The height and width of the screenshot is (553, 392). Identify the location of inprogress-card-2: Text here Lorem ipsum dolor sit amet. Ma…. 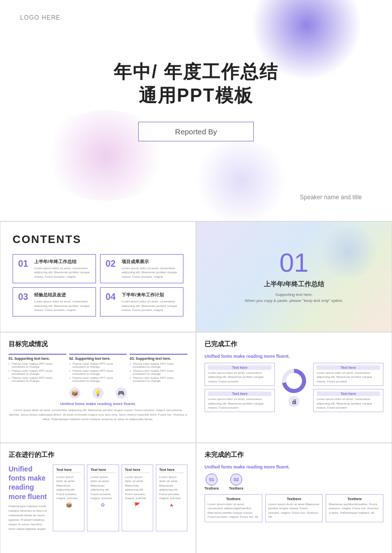
(103, 498).